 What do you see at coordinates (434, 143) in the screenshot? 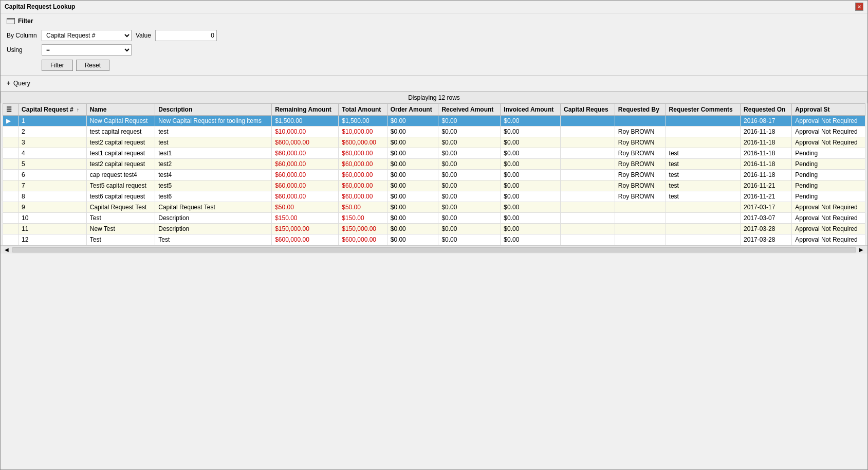
I see `table-row: 3test2 capital requesttest$600,000.00$60…` at bounding box center [434, 143].